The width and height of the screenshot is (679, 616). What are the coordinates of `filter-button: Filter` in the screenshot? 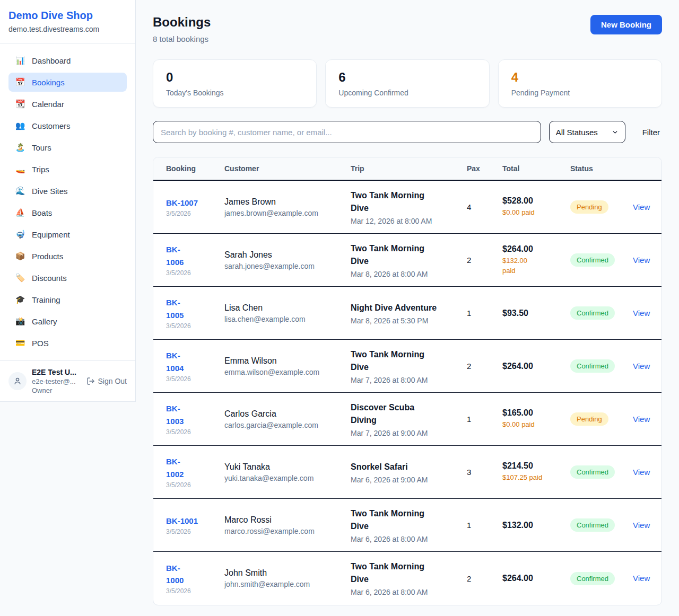 It's located at (651, 133).